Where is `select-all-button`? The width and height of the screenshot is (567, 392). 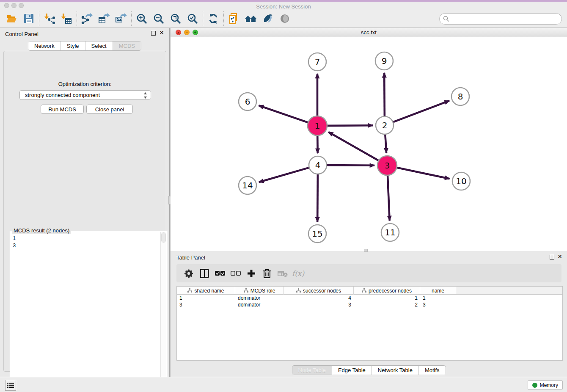 select-all-button is located at coordinates (220, 273).